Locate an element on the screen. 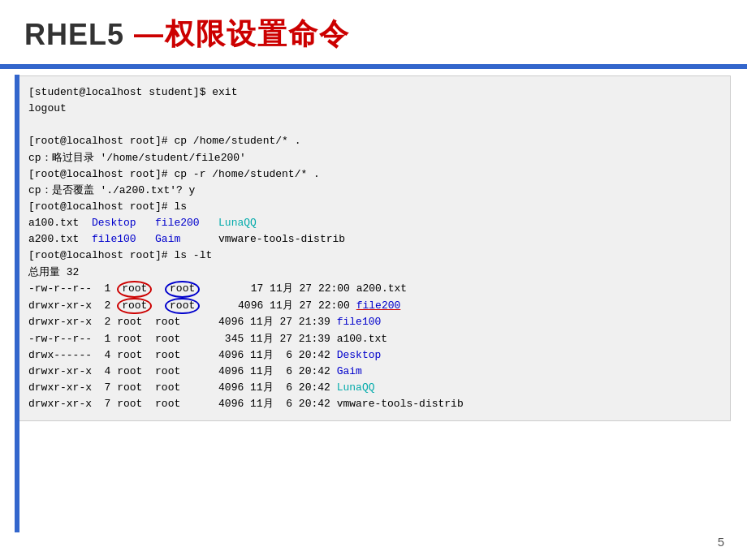 This screenshot has height=560, width=747. term-line-11: 总用量 32 is located at coordinates (374, 273).